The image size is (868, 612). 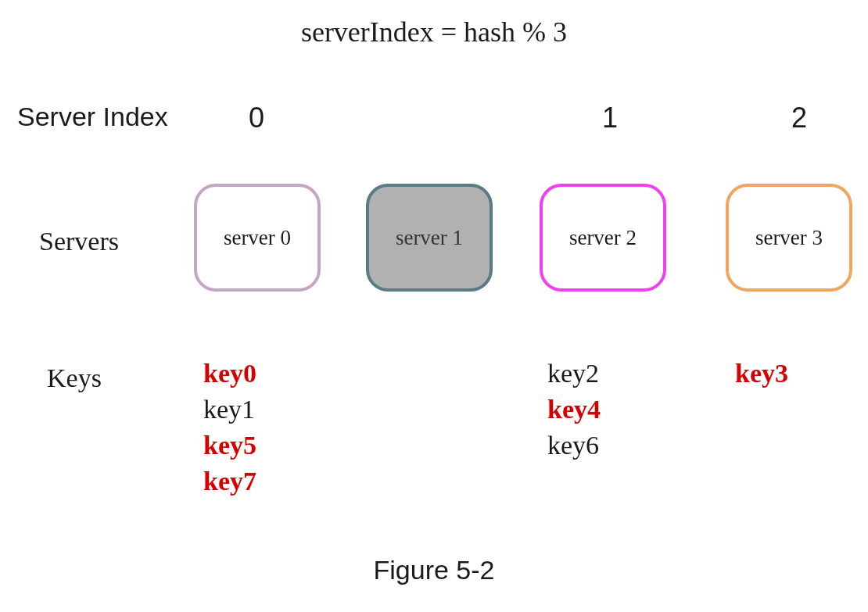 What do you see at coordinates (574, 446) in the screenshot?
I see `key-item: key6` at bounding box center [574, 446].